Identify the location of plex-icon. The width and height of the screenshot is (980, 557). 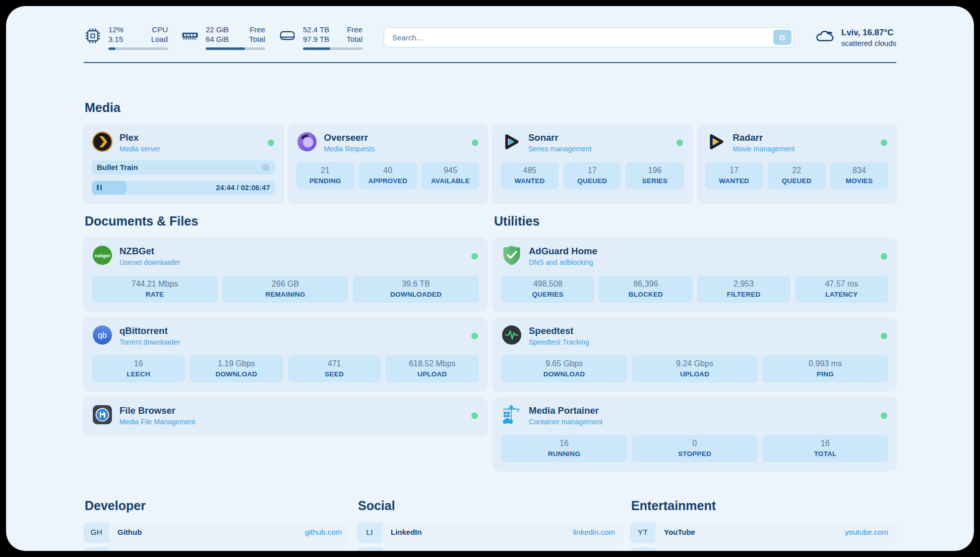
(102, 143).